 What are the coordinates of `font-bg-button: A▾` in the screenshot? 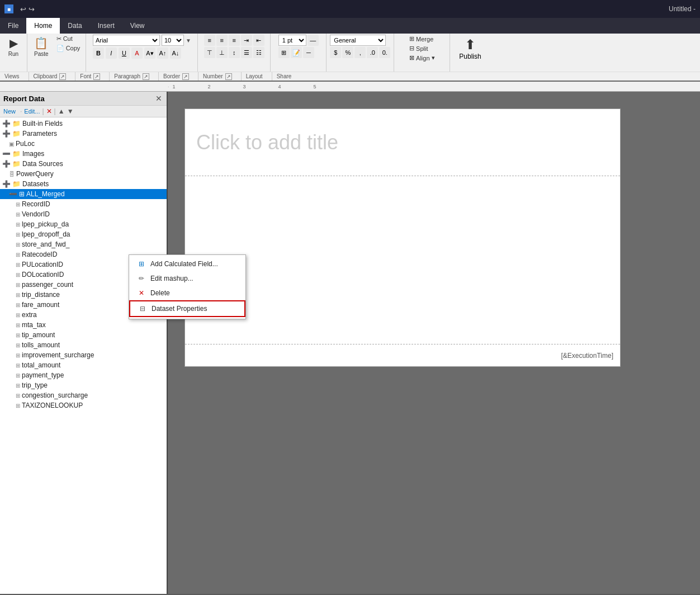 It's located at (150, 53).